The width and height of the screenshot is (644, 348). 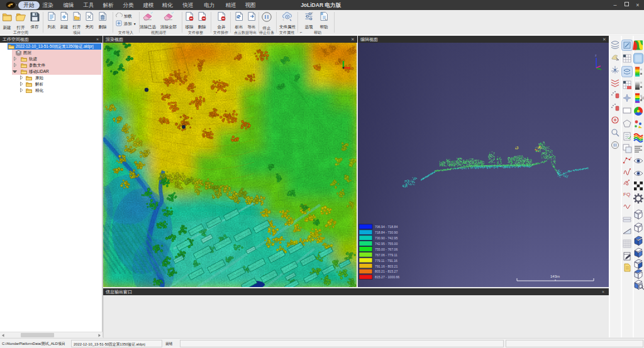 What do you see at coordinates (386, 227) in the screenshot?
I see `svg-text: 706.94 - 718.84` at bounding box center [386, 227].